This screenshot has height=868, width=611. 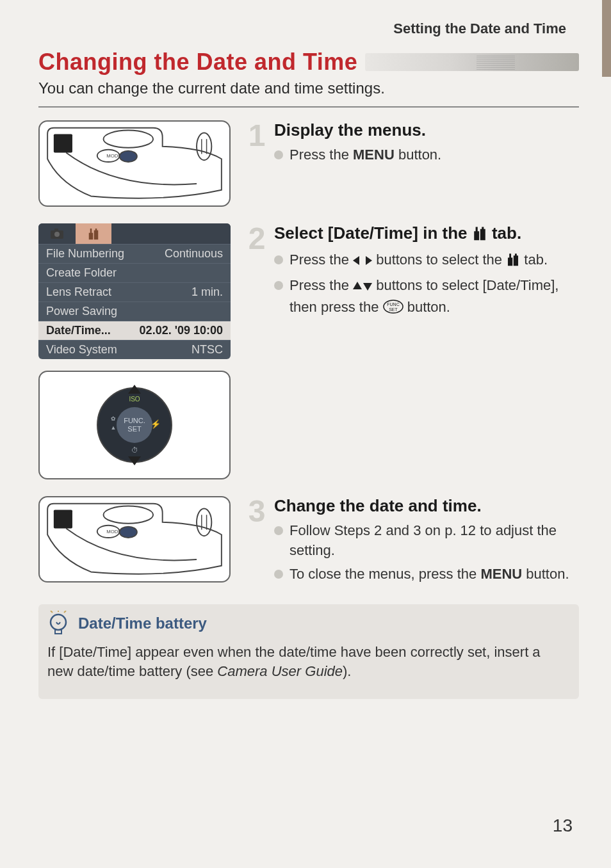 What do you see at coordinates (393, 310) in the screenshot?
I see `func-set-button-icon: FUNCSET` at bounding box center [393, 310].